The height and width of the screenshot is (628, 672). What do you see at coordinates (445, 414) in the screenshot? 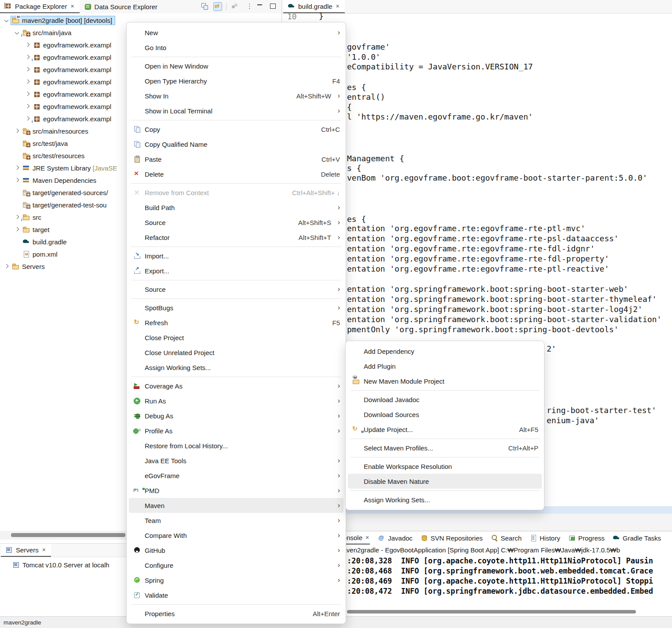
I see `menu-item-download-sources: Download Sources` at bounding box center [445, 414].